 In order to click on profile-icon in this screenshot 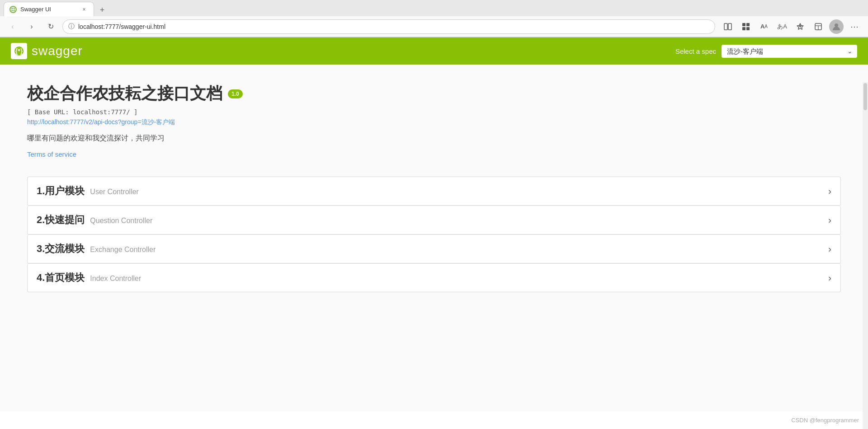, I will do `click(836, 27)`.